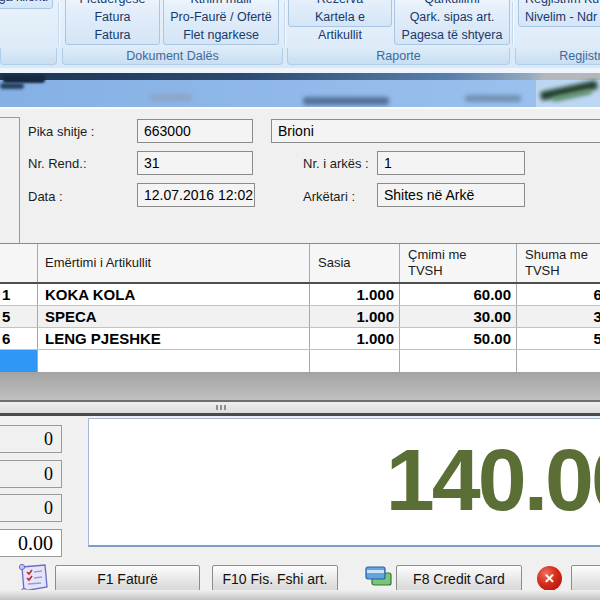 Image resolution: width=600 pixels, height=600 pixels. Describe the element at coordinates (19, 338) in the screenshot. I see `row-number: 6` at that location.